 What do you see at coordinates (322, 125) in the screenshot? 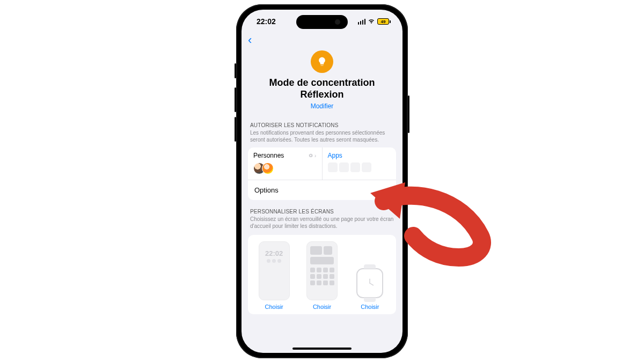
I see `section-title: AUTORISER LES NOTIFICATIONS` at bounding box center [322, 125].